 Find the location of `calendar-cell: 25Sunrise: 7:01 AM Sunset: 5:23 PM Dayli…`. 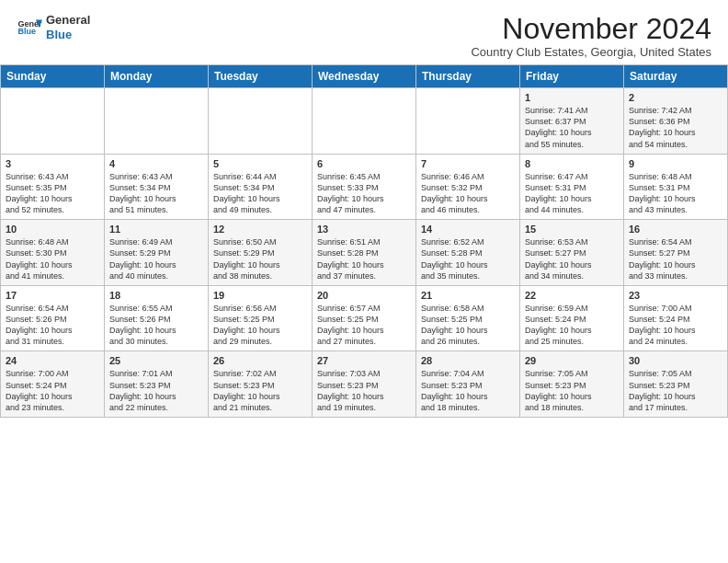

calendar-cell: 25Sunrise: 7:01 AM Sunset: 5:23 PM Dayli… is located at coordinates (156, 385).